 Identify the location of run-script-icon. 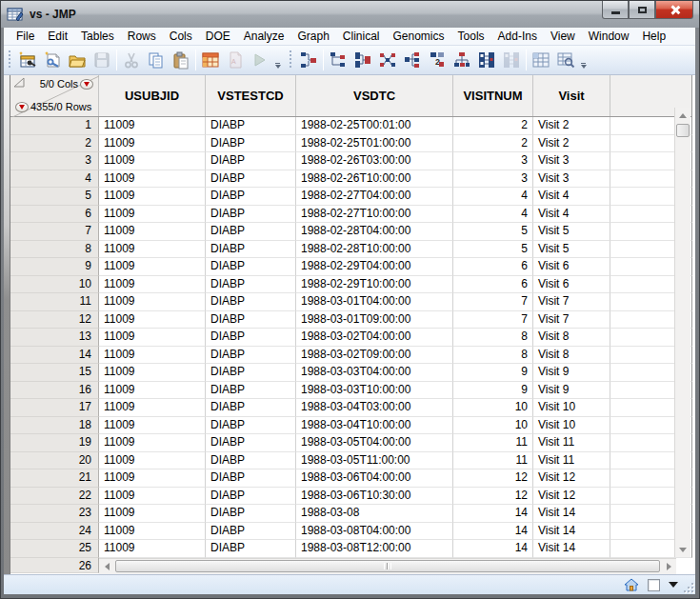
(260, 60).